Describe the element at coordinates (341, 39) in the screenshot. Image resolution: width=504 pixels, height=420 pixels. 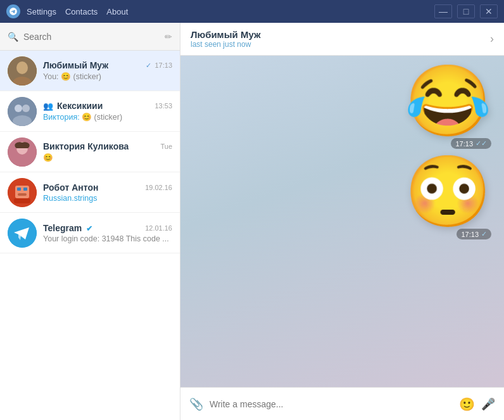
I see `chat-header-info: Любимый Муж last seen just now` at that location.